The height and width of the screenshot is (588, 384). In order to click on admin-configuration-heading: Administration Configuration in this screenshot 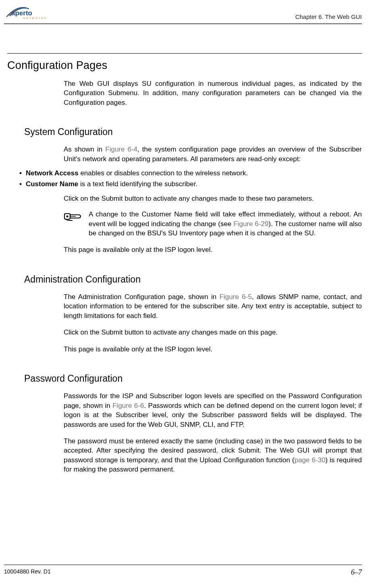, I will do `click(193, 280)`.